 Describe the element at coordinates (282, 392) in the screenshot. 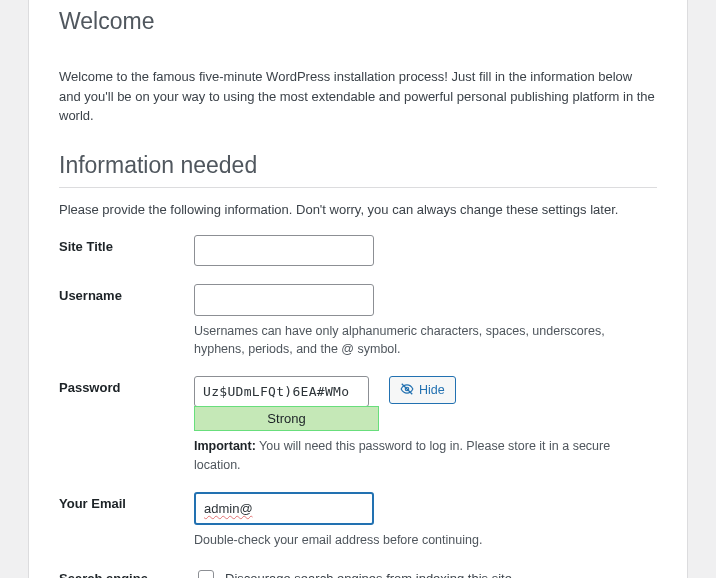

I see `password-input` at that location.